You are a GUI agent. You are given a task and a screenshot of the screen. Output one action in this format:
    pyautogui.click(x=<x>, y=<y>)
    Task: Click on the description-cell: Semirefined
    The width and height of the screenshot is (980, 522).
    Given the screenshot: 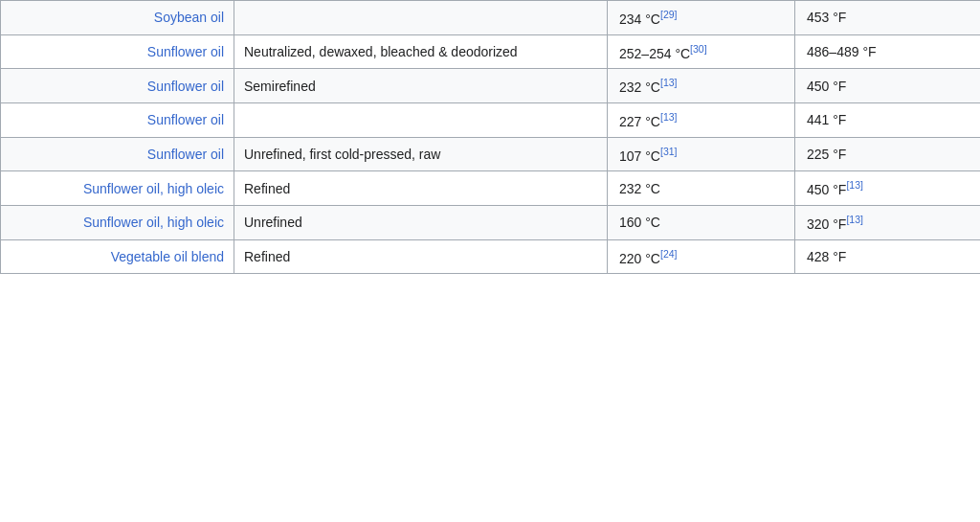 What is the action you would take?
    pyautogui.click(x=421, y=86)
    